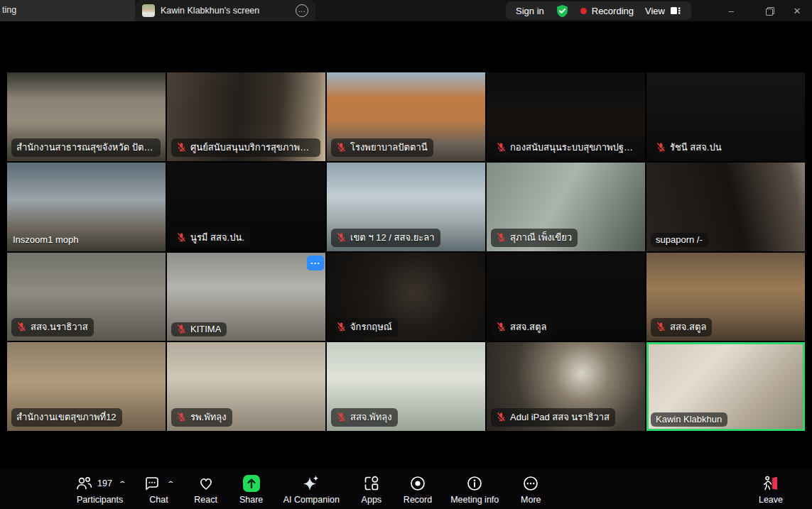 The width and height of the screenshot is (812, 509). I want to click on ai-companion-button: AI Companion, so click(311, 488).